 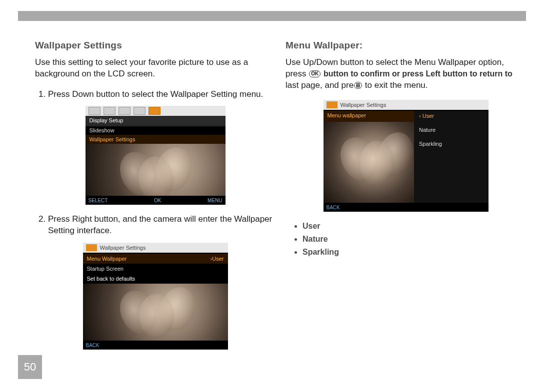 What do you see at coordinates (451, 157) in the screenshot?
I see `shot3-right-col: User Nature Sparkling` at bounding box center [451, 157].